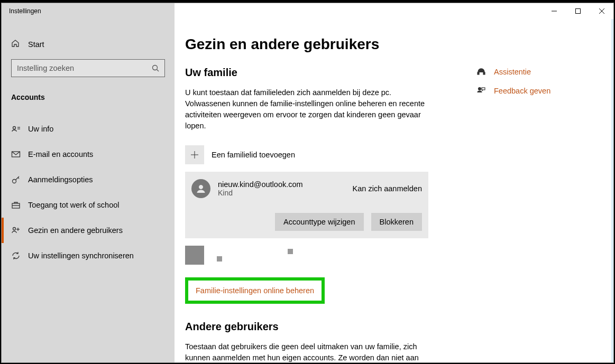 The image size is (615, 364). I want to click on member-email: nieuw.kind@outlook.com, so click(286, 184).